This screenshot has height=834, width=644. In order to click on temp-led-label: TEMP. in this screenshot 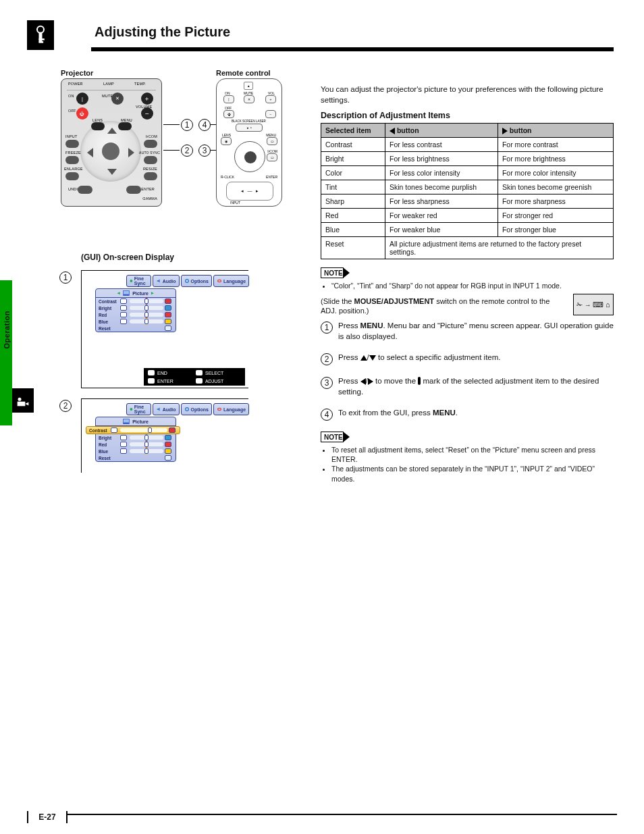, I will do `click(140, 84)`.